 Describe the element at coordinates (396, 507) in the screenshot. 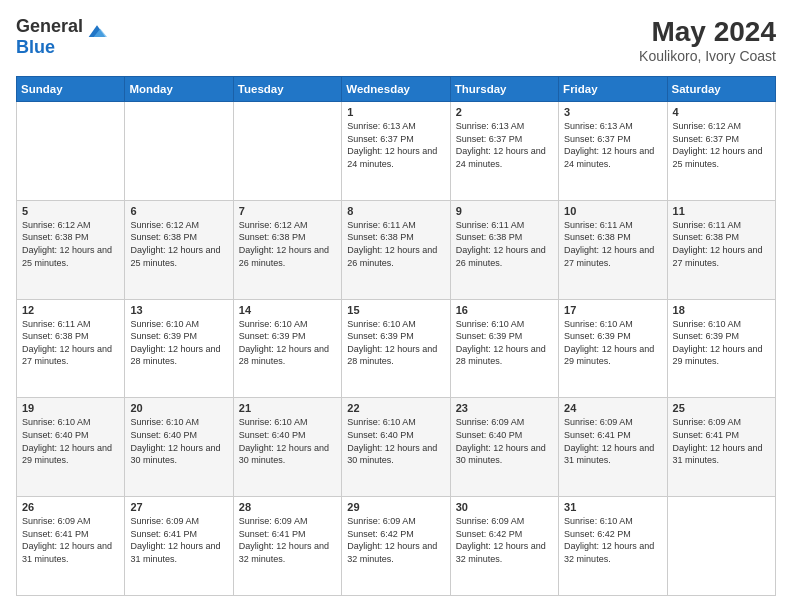

I see `day-number: 29` at that location.